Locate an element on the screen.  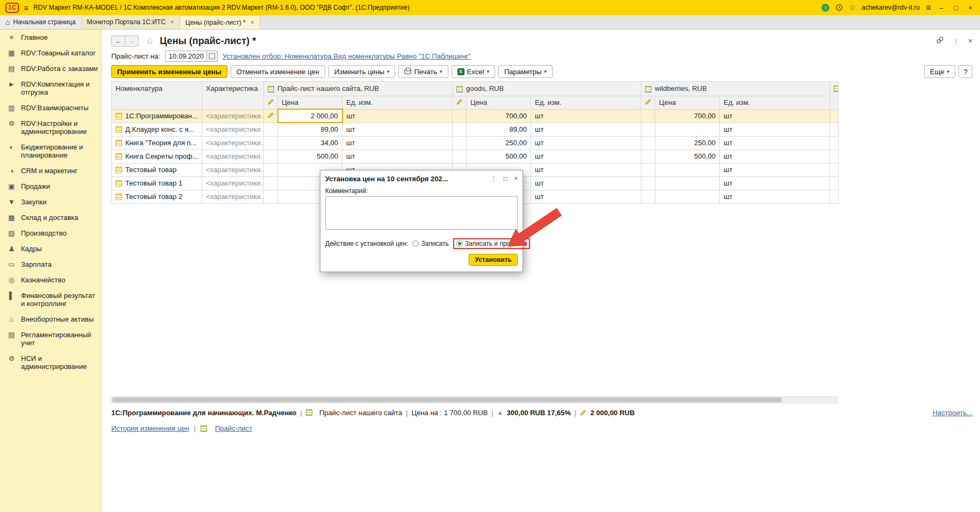
sidebar-item: ▤Регламентированный учет is located at coordinates (51, 339).